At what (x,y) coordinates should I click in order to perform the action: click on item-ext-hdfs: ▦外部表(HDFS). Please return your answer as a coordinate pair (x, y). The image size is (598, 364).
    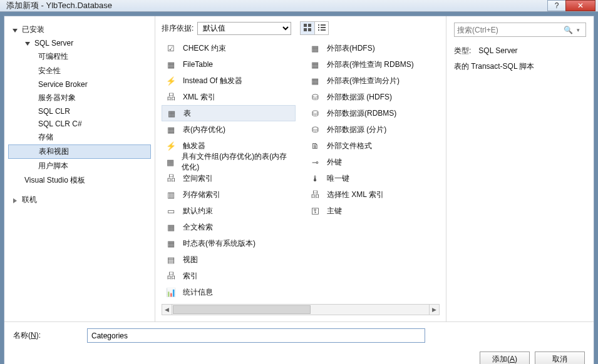
    Looking at the image, I should click on (373, 48).